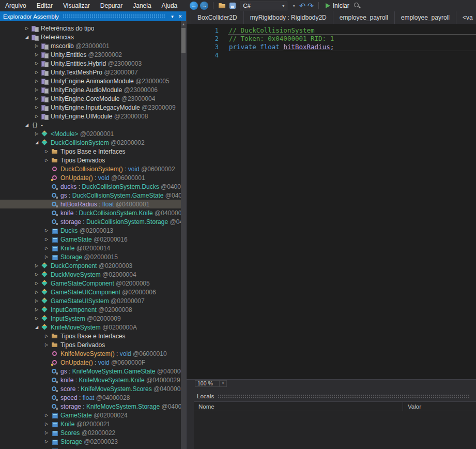 The width and height of the screenshot is (476, 449). What do you see at coordinates (222, 6) in the screenshot?
I see `open-file-icon` at bounding box center [222, 6].